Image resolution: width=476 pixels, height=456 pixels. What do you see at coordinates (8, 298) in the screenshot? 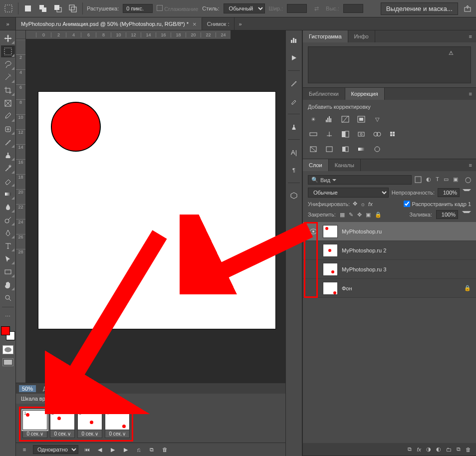
I see `zoom-tool-icon` at bounding box center [8, 298].